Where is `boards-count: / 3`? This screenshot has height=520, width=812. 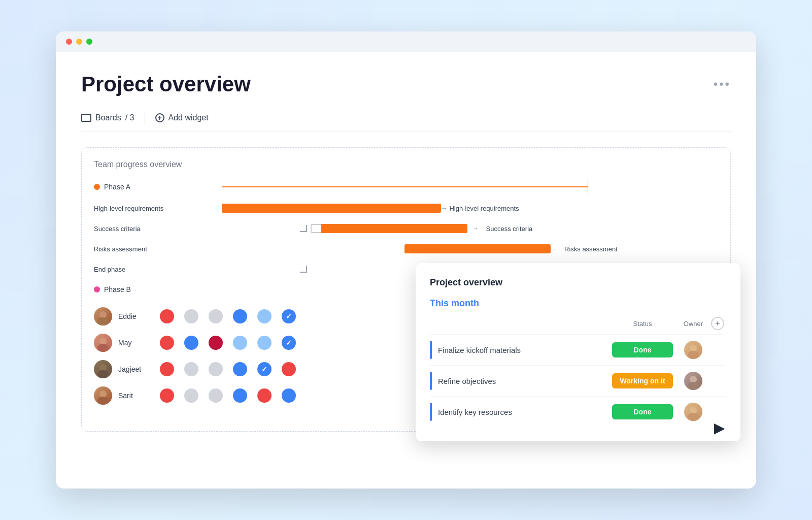 boards-count: / 3 is located at coordinates (130, 118).